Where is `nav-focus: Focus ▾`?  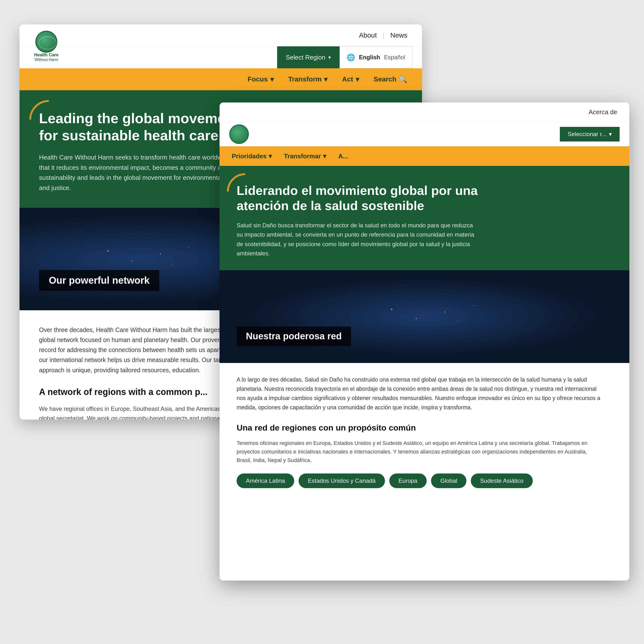 nav-focus: Focus ▾ is located at coordinates (261, 79).